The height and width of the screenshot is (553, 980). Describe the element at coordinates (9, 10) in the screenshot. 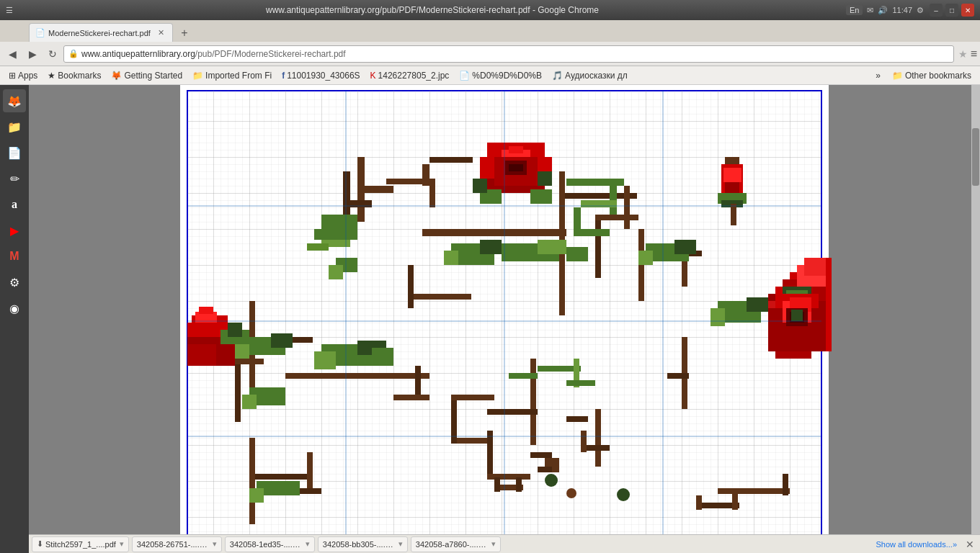

I see `menu-icon: ☰` at that location.